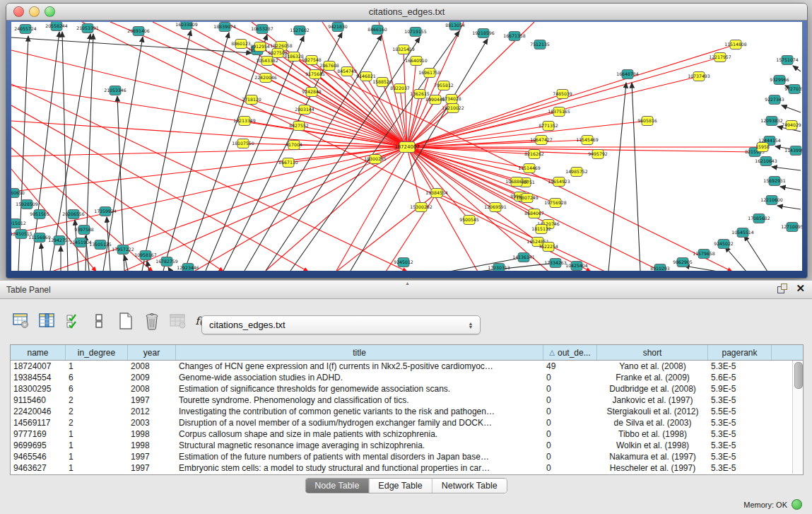  Describe the element at coordinates (407, 353) in the screenshot. I see `table-header-row: namein_degreeyeartitle△out_de...shortpag…` at that location.